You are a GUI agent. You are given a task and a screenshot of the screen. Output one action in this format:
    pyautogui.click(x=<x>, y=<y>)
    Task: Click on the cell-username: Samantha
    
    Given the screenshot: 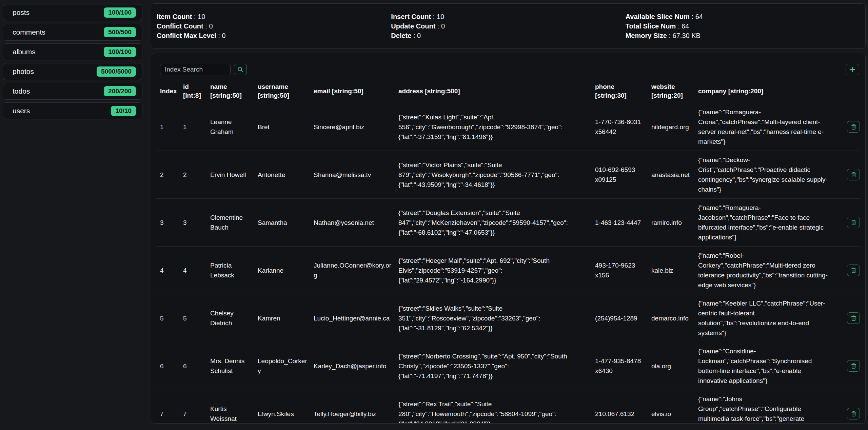 What is the action you would take?
    pyautogui.click(x=285, y=222)
    